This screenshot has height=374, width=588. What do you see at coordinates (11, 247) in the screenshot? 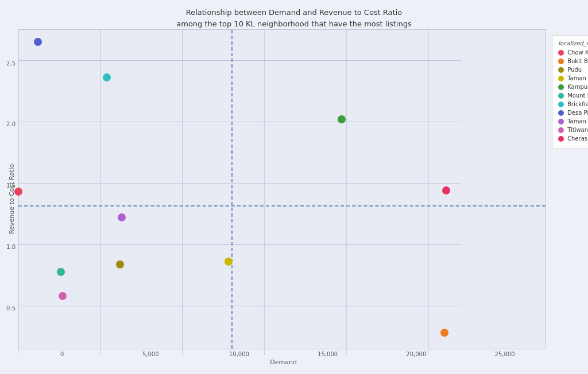
I see `y-tick-label: 1.0` at bounding box center [11, 247].